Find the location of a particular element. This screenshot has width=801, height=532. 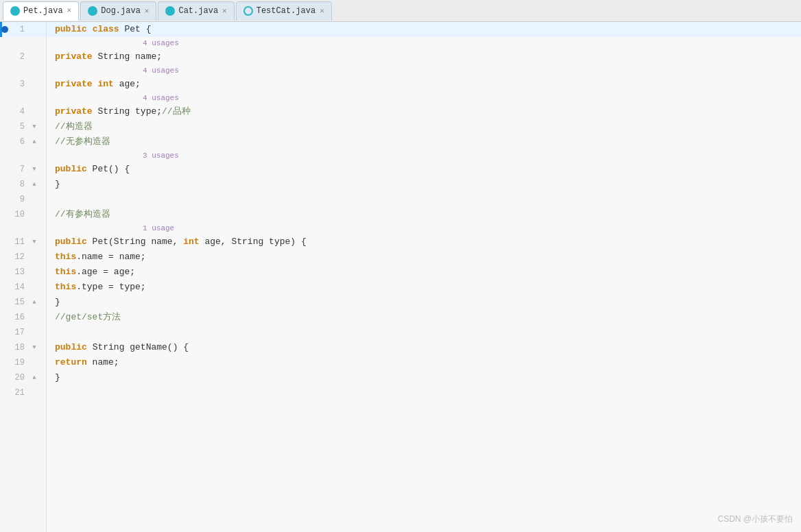

line-number: 6 is located at coordinates (14, 142).